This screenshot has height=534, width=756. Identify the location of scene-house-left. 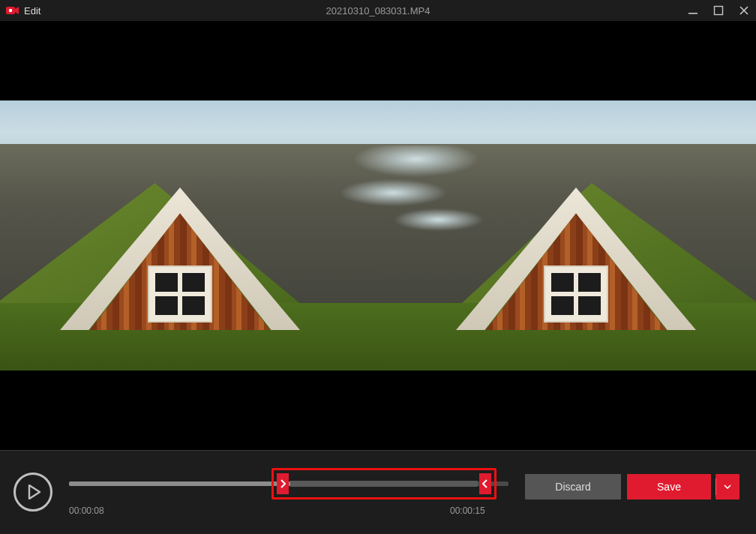
(180, 259).